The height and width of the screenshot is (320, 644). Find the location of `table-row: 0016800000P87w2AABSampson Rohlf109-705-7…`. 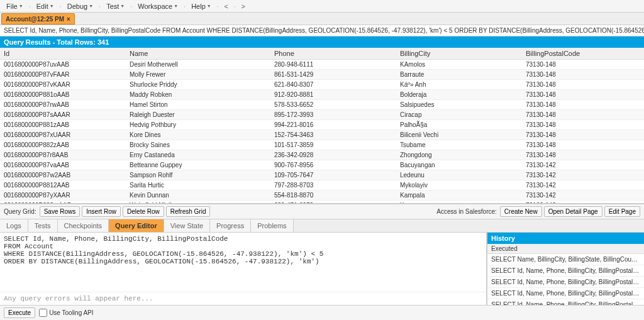

table-row: 0016800000P87w2AABSampson Rohlf109-705-7… is located at coordinates (322, 175).